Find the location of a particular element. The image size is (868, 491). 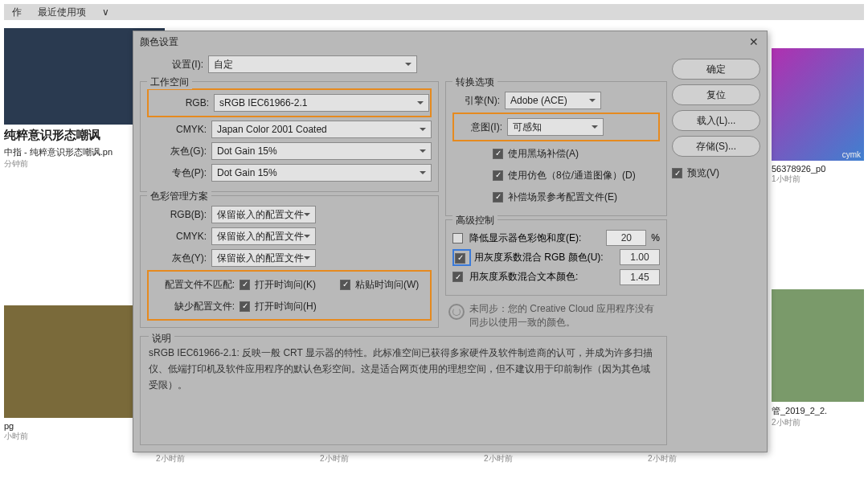

dialog-title: 颜色设置 is located at coordinates (159, 42).